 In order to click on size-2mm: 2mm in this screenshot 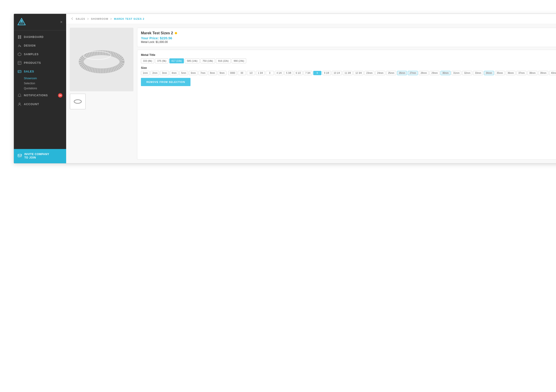, I will do `click(155, 73)`.